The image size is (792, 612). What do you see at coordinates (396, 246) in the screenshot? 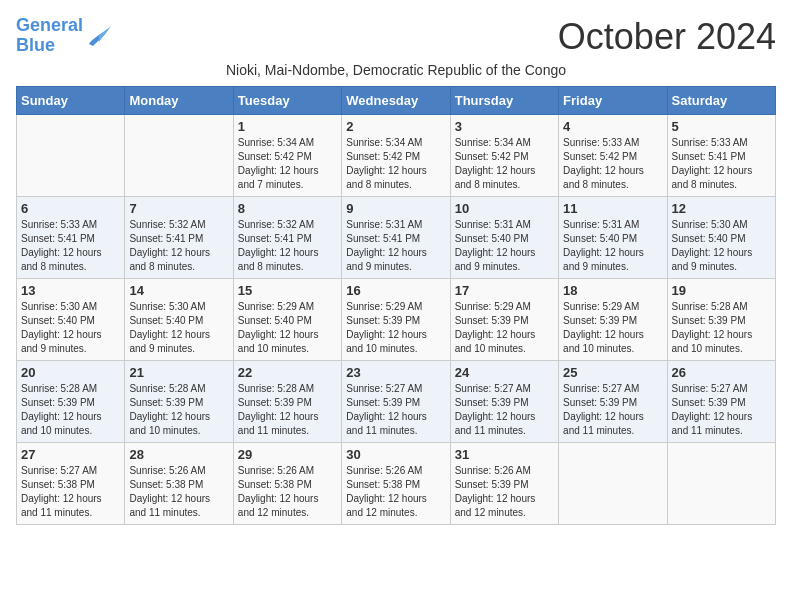
I see `day-info: Sunrise: 5:31 AM Sunset: 5:41 PM Dayligh…` at bounding box center [396, 246].